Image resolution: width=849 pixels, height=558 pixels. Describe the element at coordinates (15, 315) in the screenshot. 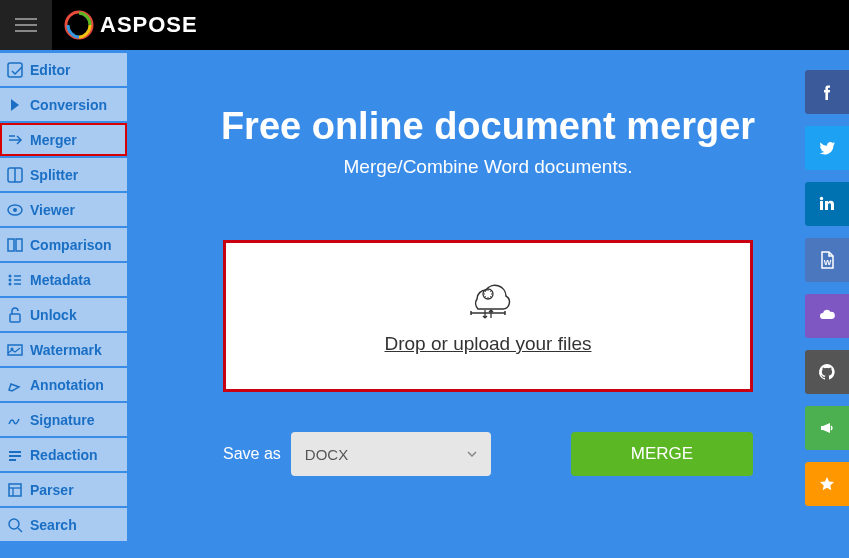

I see `unlock-icon` at that location.